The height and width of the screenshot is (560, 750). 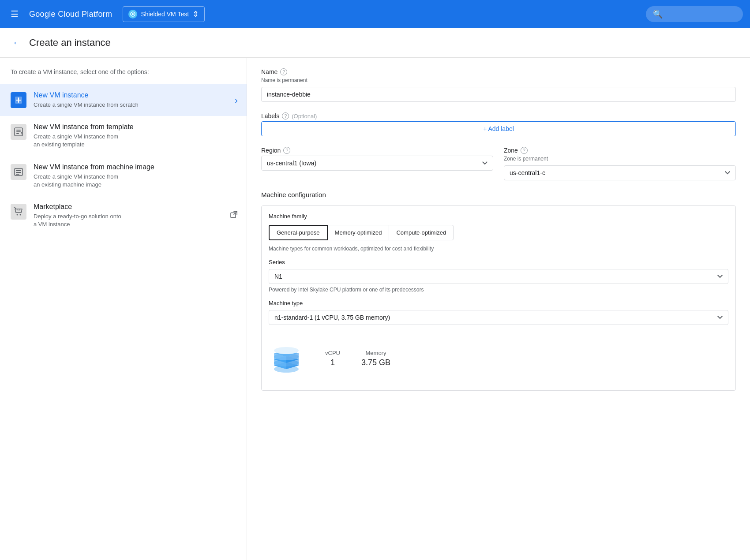 I want to click on marketplace-title: Marketplace, so click(x=78, y=207).